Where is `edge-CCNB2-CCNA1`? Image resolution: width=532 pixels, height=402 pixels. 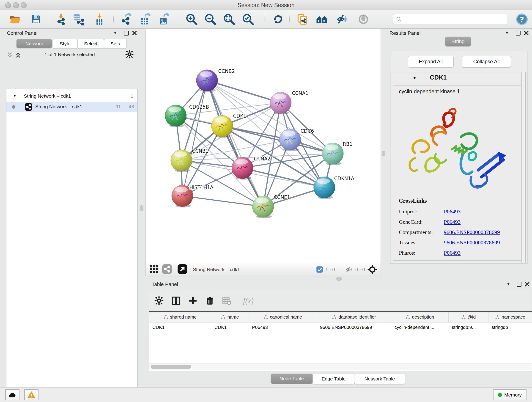
edge-CCNB2-CCNA1 is located at coordinates (244, 92).